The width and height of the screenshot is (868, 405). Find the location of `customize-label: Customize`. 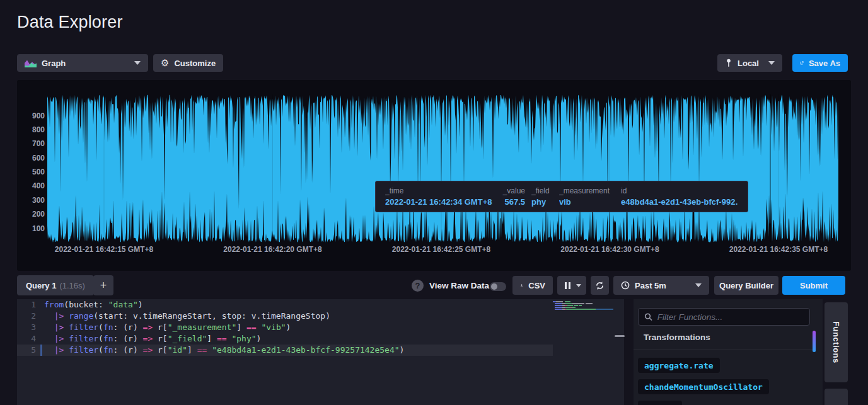

customize-label: Customize is located at coordinates (195, 63).